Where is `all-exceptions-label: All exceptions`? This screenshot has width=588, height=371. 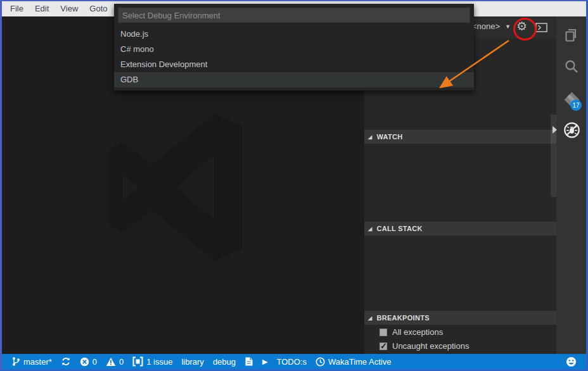 all-exceptions-label: All exceptions is located at coordinates (418, 332).